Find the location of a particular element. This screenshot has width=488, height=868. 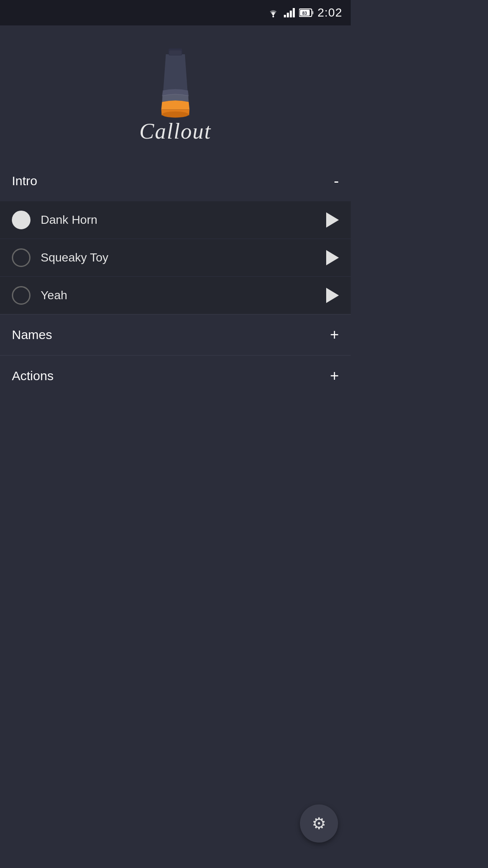

intro-section-title: Intro is located at coordinates (25, 181).